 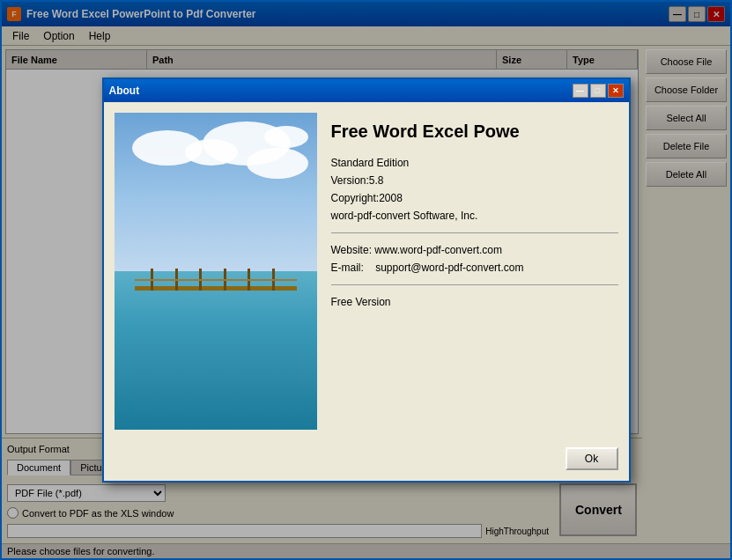 I want to click on water-background, so click(x=216, y=350).